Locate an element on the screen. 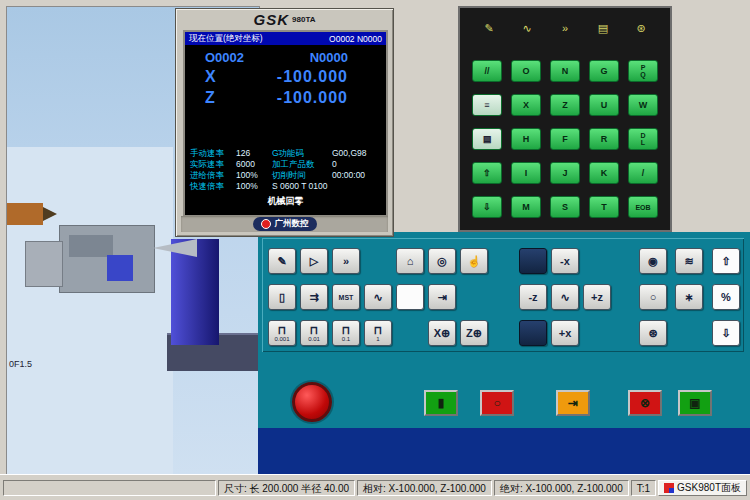 This screenshot has width=750, height=500. carriage-detail is located at coordinates (91, 246).